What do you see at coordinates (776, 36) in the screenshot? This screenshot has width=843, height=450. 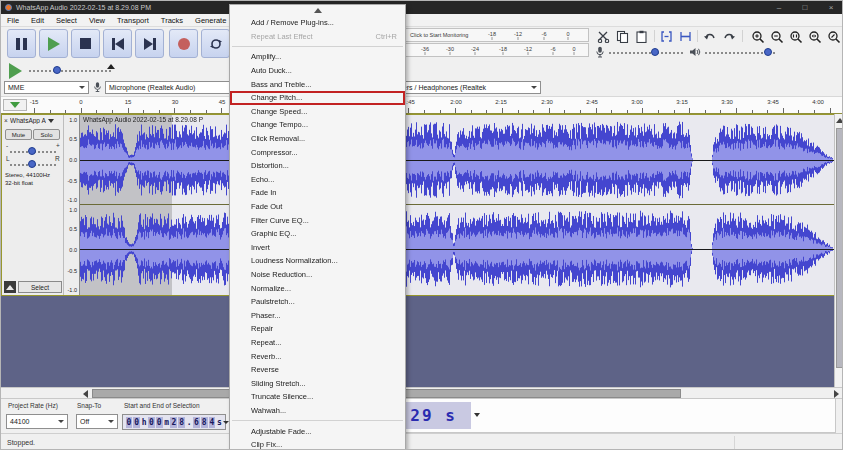 I see `zoom-out-button` at bounding box center [776, 36].